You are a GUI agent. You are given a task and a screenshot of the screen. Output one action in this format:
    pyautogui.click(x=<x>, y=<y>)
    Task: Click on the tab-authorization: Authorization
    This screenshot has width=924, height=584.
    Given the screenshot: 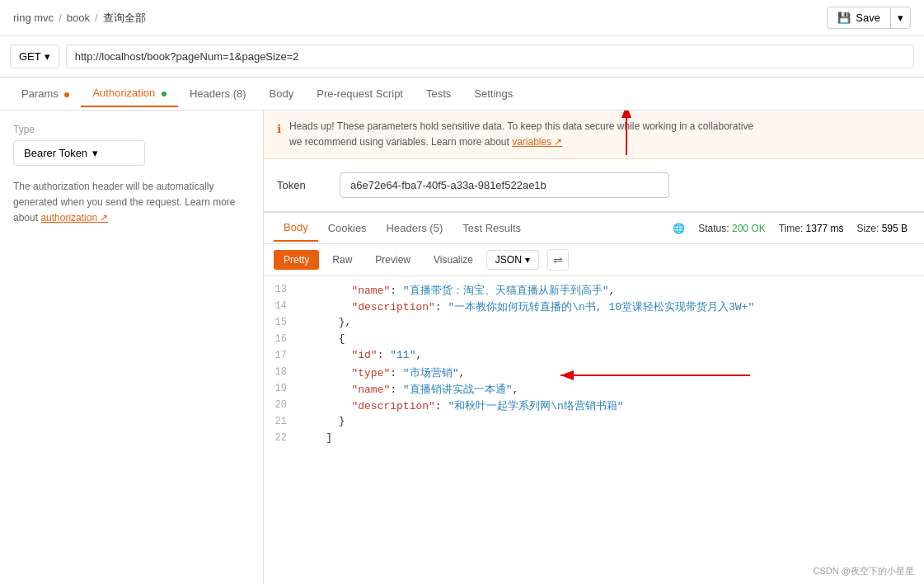 What is the action you would take?
    pyautogui.click(x=129, y=94)
    